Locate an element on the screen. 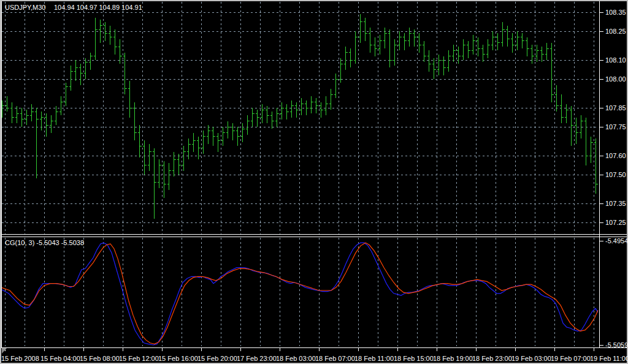  price-axis is located at coordinates (613, 118).